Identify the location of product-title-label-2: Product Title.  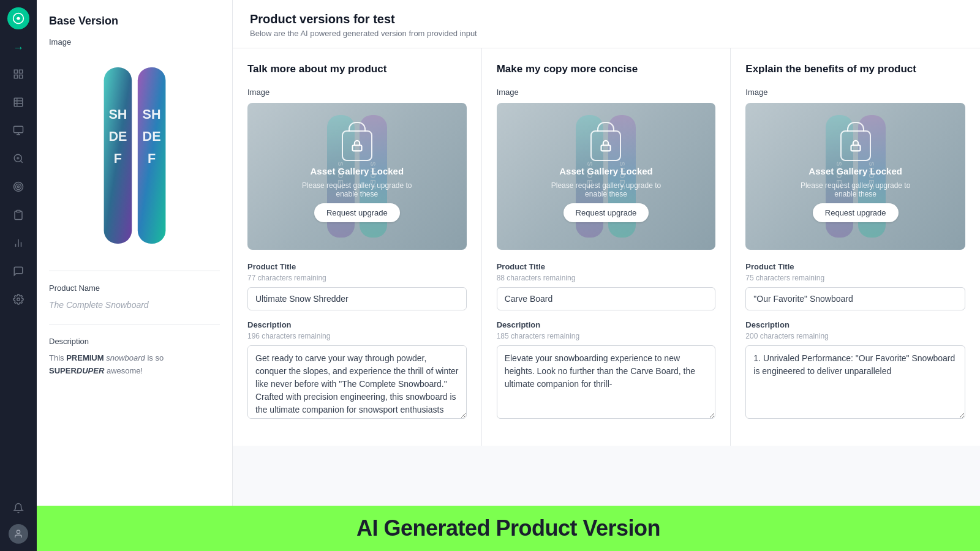
(606, 267).